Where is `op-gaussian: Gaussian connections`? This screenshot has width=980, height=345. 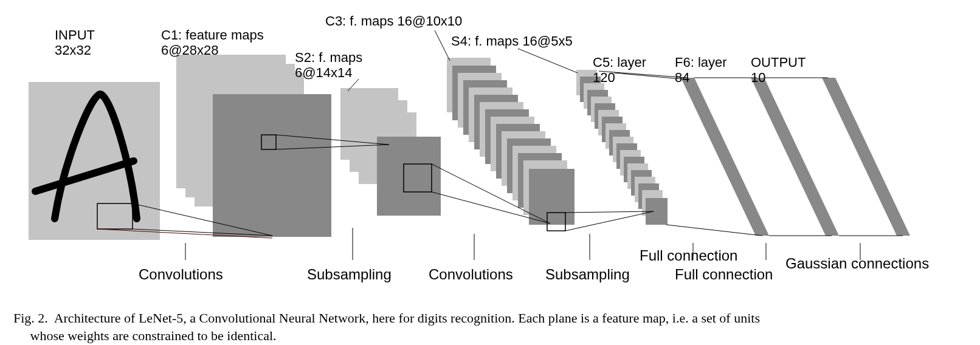
op-gaussian: Gaussian connections is located at coordinates (857, 264).